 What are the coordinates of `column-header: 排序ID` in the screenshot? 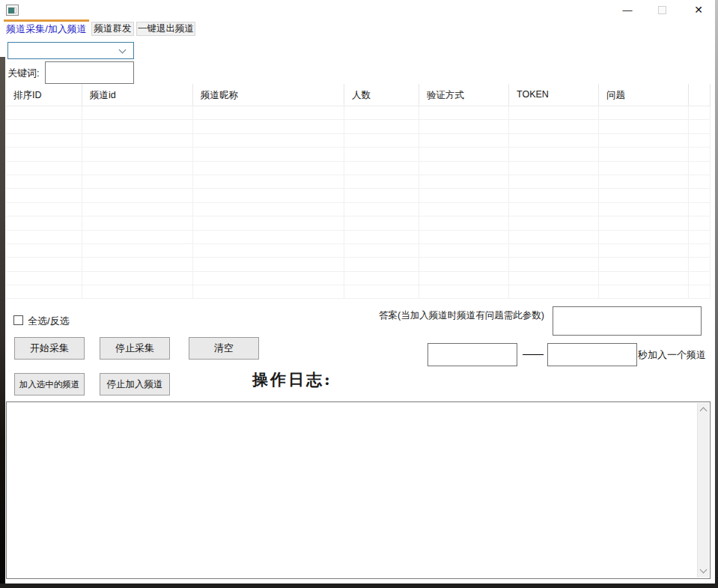 It's located at (44, 94).